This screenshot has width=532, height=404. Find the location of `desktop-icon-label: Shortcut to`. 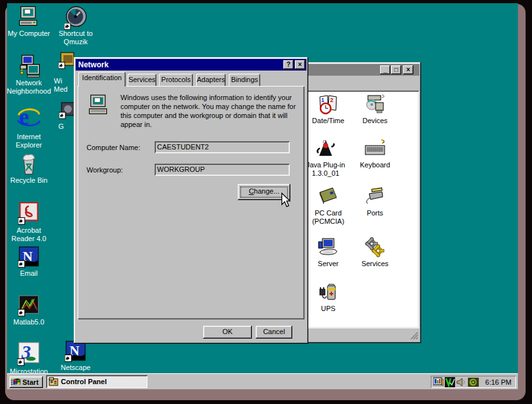

desktop-icon-label: Shortcut to is located at coordinates (76, 33).